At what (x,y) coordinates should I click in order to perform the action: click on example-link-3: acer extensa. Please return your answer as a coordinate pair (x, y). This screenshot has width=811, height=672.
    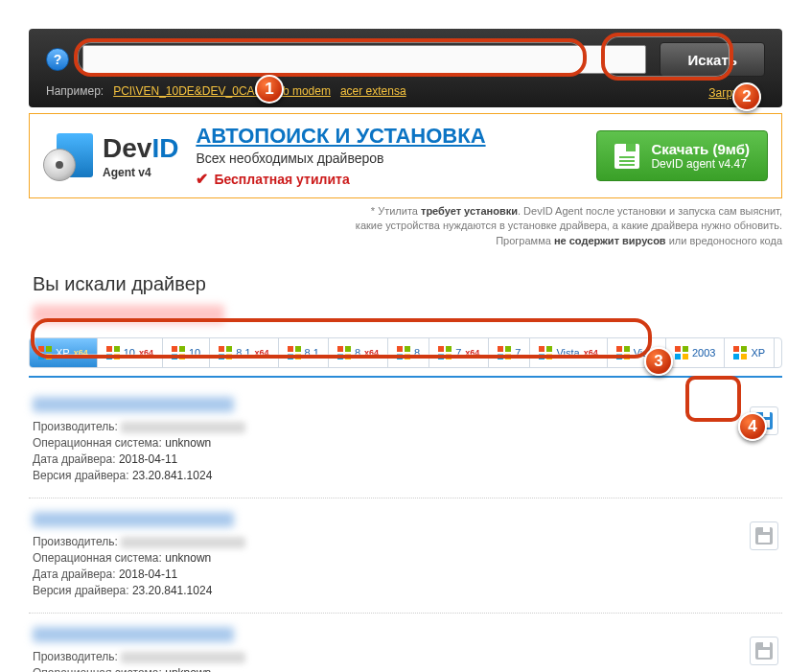
    Looking at the image, I should click on (374, 91).